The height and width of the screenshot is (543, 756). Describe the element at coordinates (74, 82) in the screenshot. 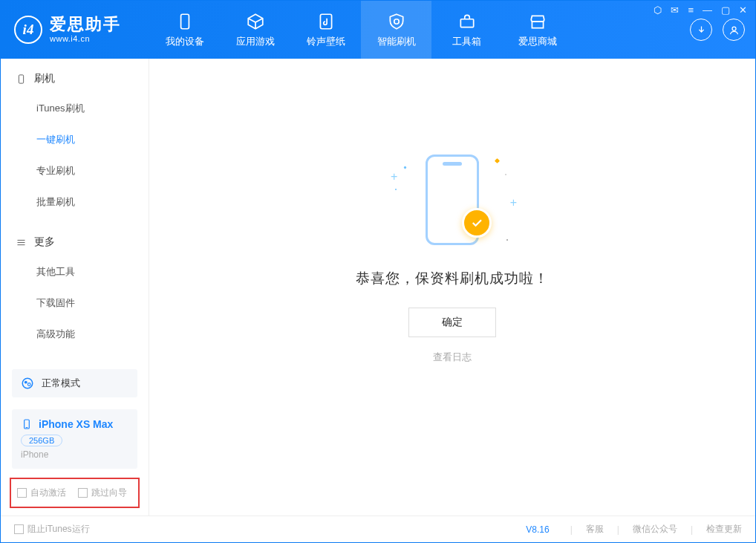

I see `sidebar-head-flash: 刷机` at that location.